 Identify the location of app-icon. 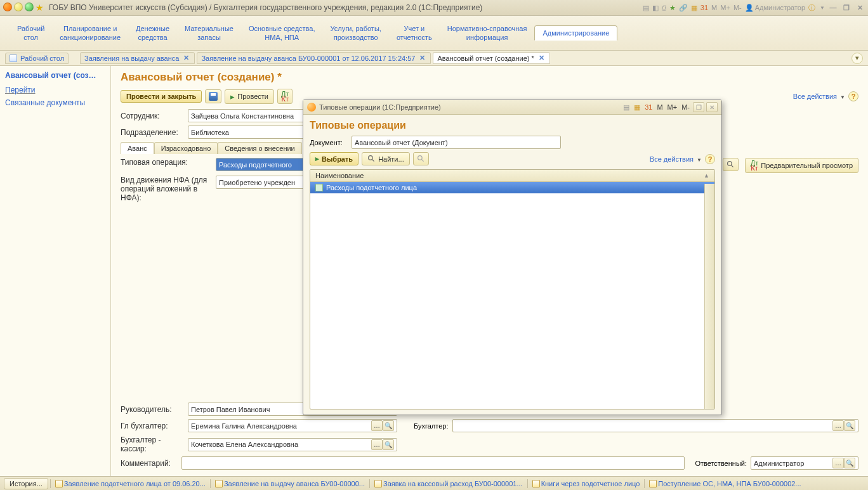
(8, 7).